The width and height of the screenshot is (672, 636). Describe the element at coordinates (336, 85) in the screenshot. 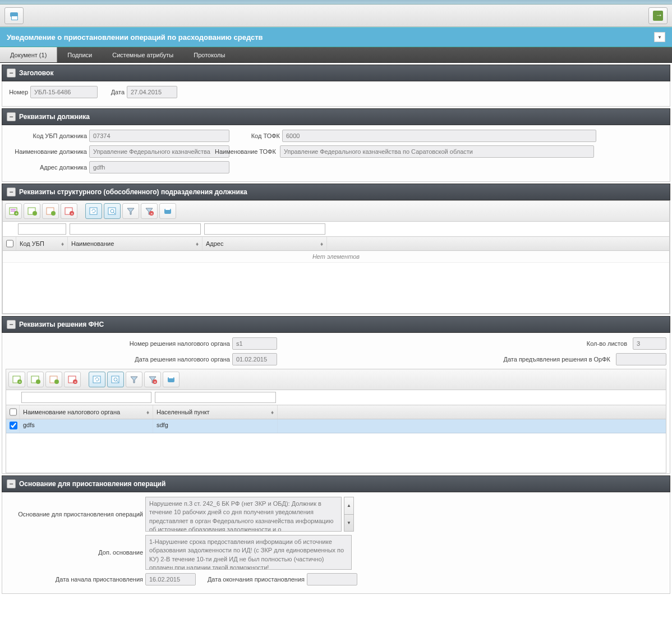

I see `panel-zagolovok: − Заголовок Номер Дата` at that location.